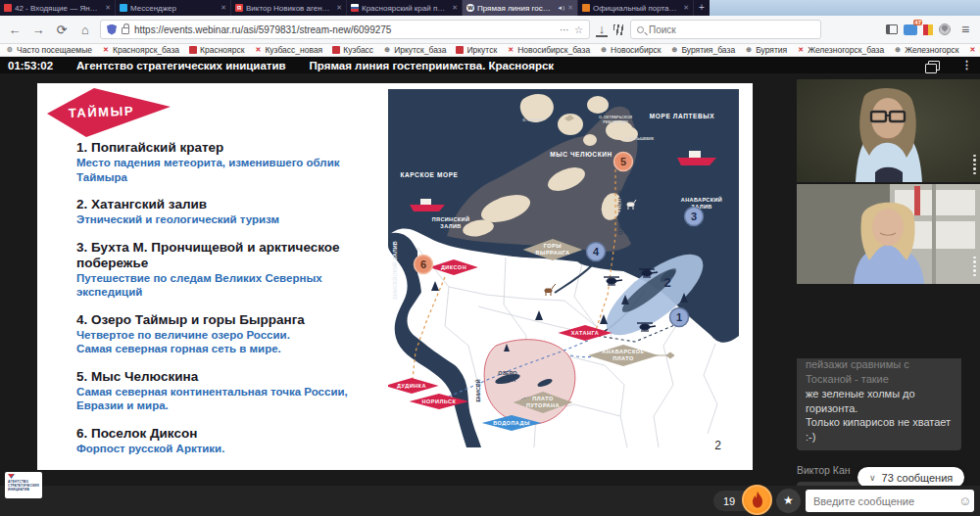 This screenshot has height=516, width=980. Describe the element at coordinates (345, 29) in the screenshot. I see `url-input` at that location.